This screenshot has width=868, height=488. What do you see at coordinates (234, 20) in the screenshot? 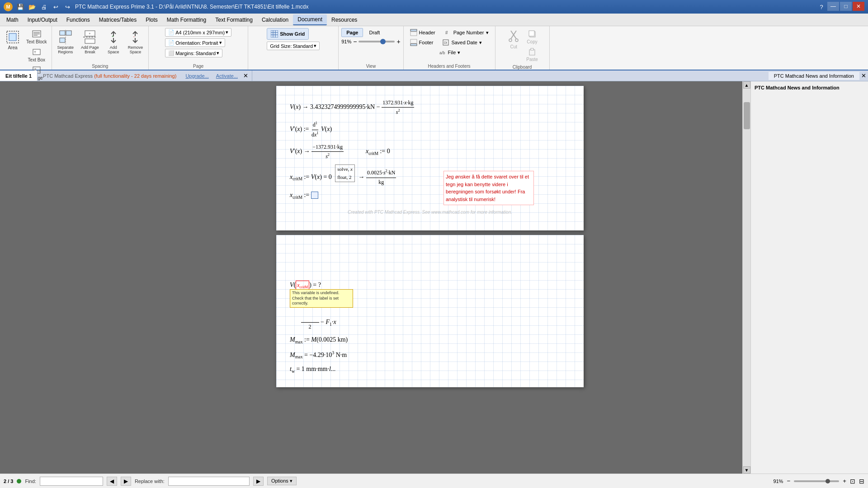
I see `menu-text-formatting: Text Formatting` at bounding box center [234, 20].